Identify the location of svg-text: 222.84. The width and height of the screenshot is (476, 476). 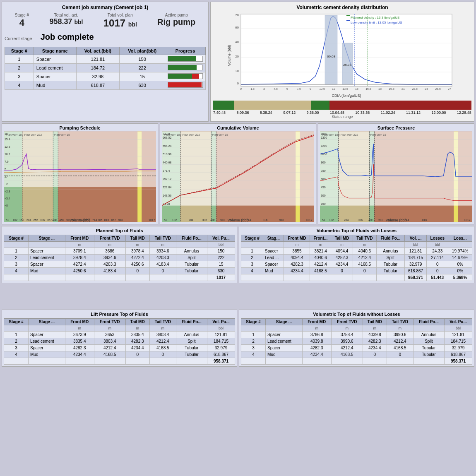
(167, 187).